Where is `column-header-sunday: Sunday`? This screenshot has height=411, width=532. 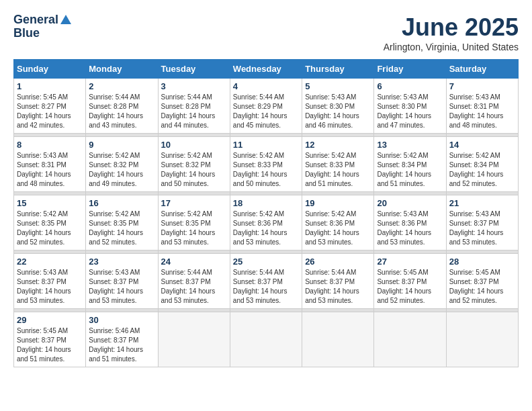 column-header-sunday: Sunday is located at coordinates (50, 69).